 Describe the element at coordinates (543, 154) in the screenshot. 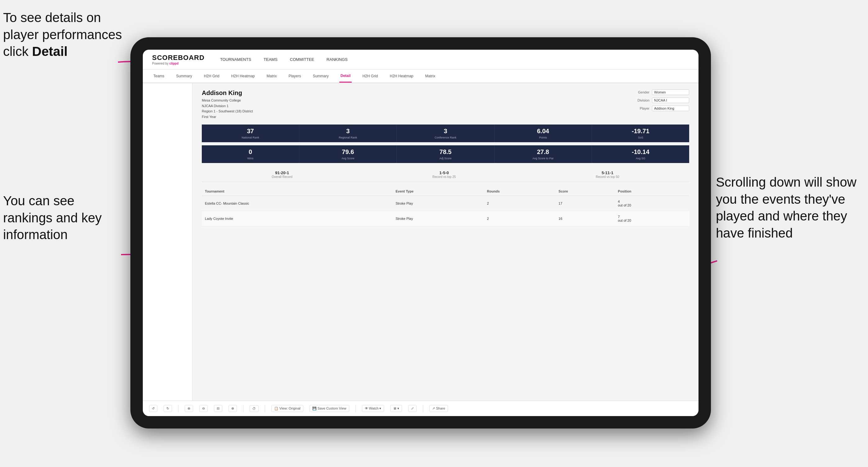

I see `stat-avg-score-par: 27.8 Avg Score to Par` at that location.